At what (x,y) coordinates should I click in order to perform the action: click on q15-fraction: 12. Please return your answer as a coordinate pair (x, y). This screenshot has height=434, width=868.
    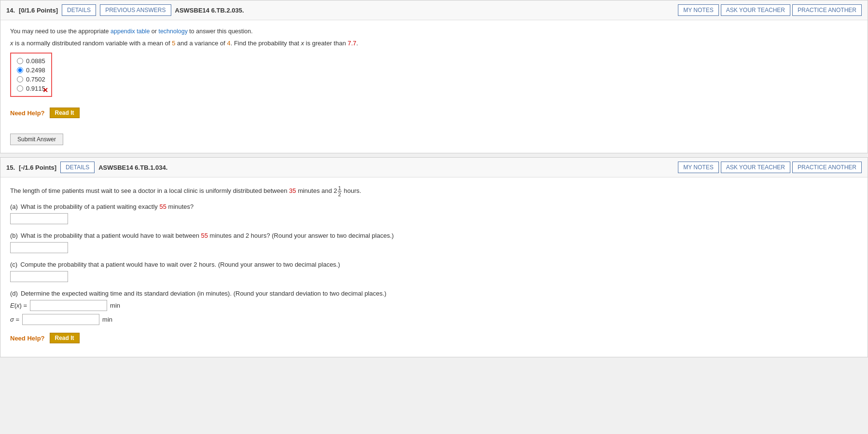
    Looking at the image, I should click on (340, 191).